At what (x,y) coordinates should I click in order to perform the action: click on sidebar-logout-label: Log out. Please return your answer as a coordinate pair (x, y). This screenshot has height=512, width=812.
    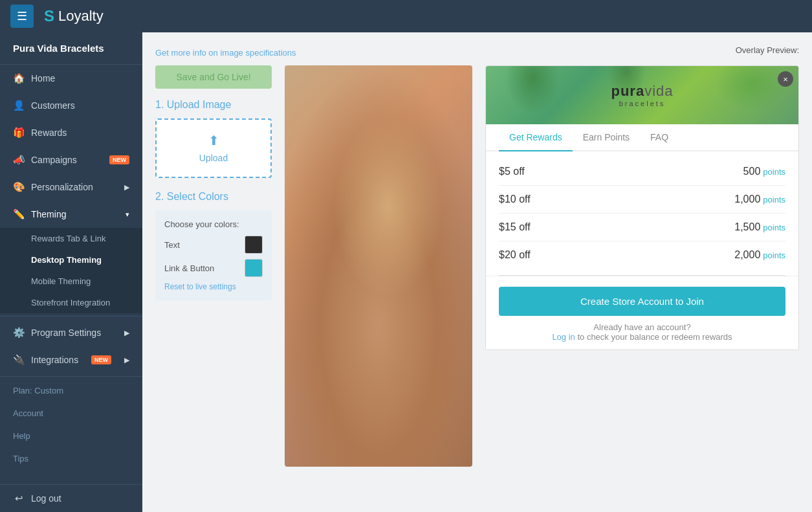
    Looking at the image, I should click on (47, 498).